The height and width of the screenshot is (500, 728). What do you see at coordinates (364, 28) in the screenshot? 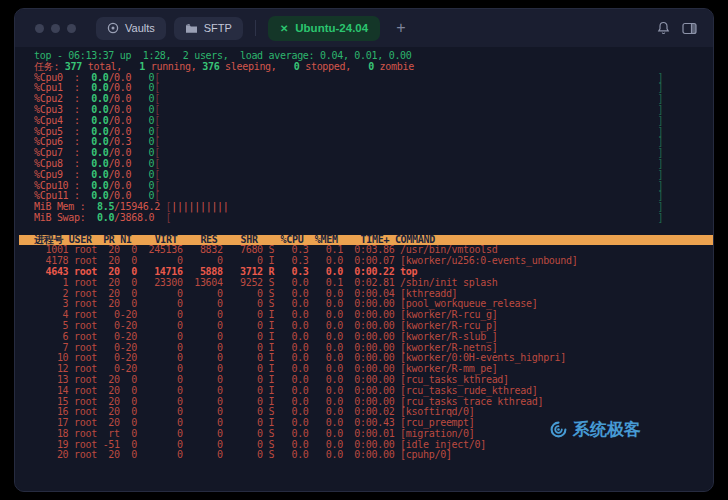
I see `window-top-bar: Vaults SFTP ✕ Ubuntu-24.04 +` at bounding box center [364, 28].